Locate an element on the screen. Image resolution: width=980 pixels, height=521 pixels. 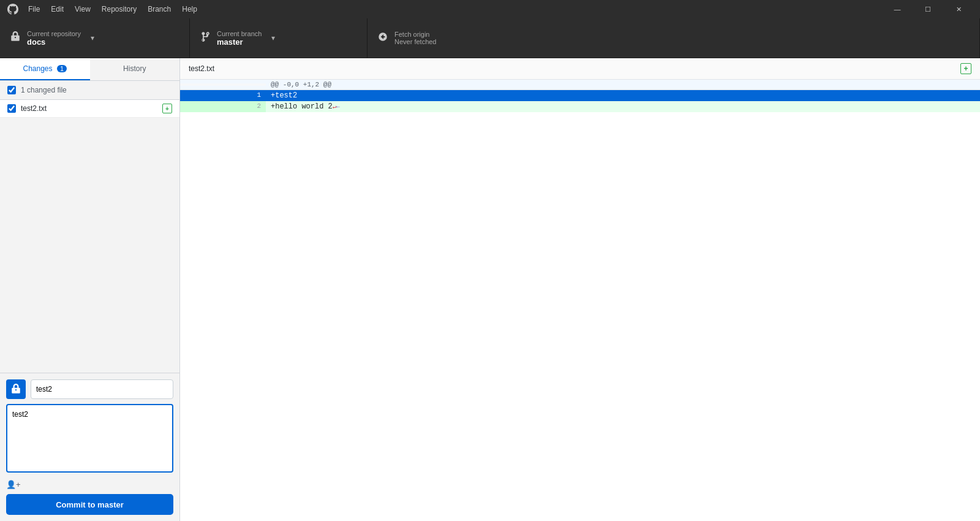
branch-value: master is located at coordinates (239, 42).